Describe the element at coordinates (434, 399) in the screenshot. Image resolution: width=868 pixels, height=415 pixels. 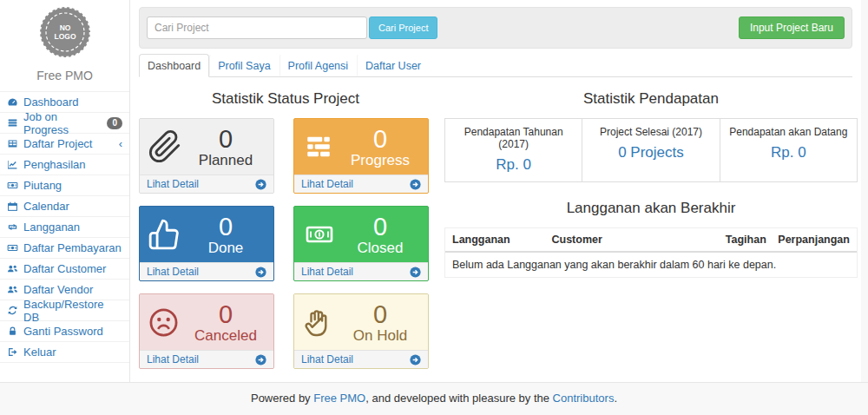
I see `page-footer: Powered by Free PMO, and developed with …` at that location.